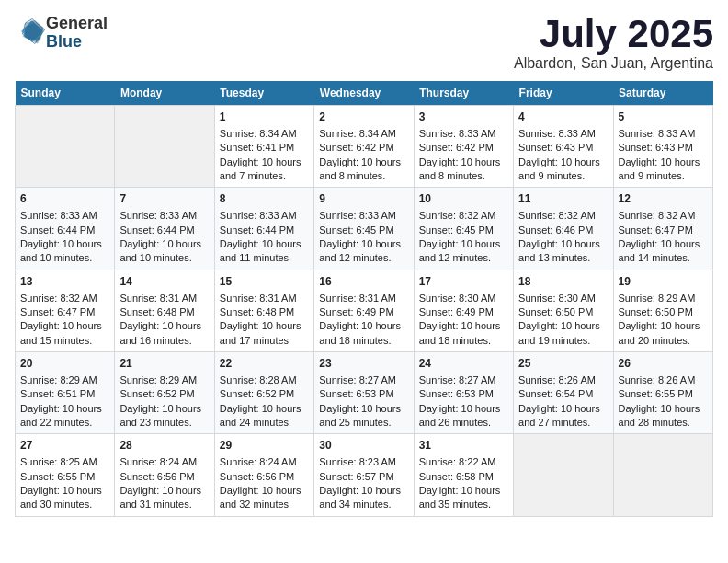 The width and height of the screenshot is (728, 563). What do you see at coordinates (563, 118) in the screenshot?
I see `day-number: 4` at bounding box center [563, 118].